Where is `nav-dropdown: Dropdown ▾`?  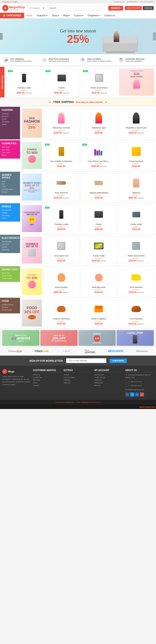 nav-dropdown: Dropdown ▾ is located at coordinates (94, 16).